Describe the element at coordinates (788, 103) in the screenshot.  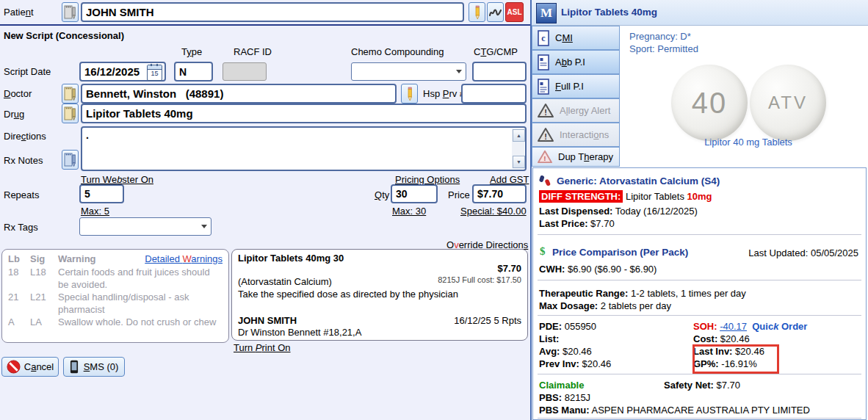
I see `pill-imprint: ATV` at that location.